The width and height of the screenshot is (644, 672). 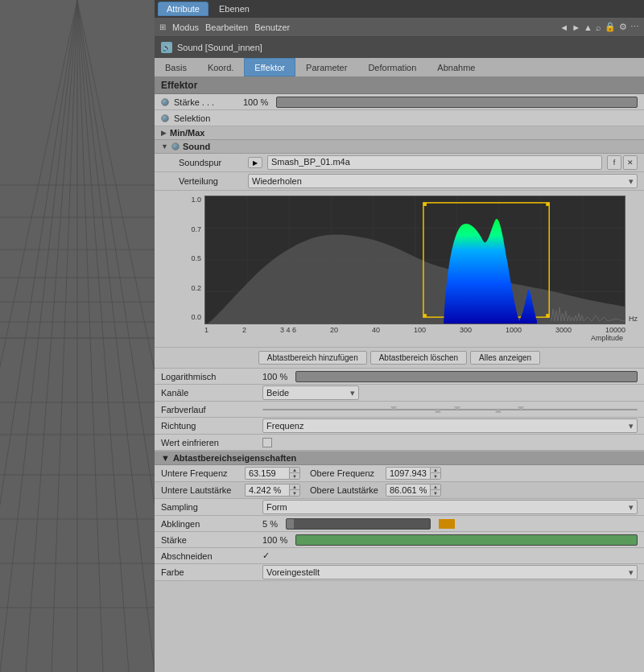 I want to click on minmax-label: Min/Max, so click(x=187, y=133).